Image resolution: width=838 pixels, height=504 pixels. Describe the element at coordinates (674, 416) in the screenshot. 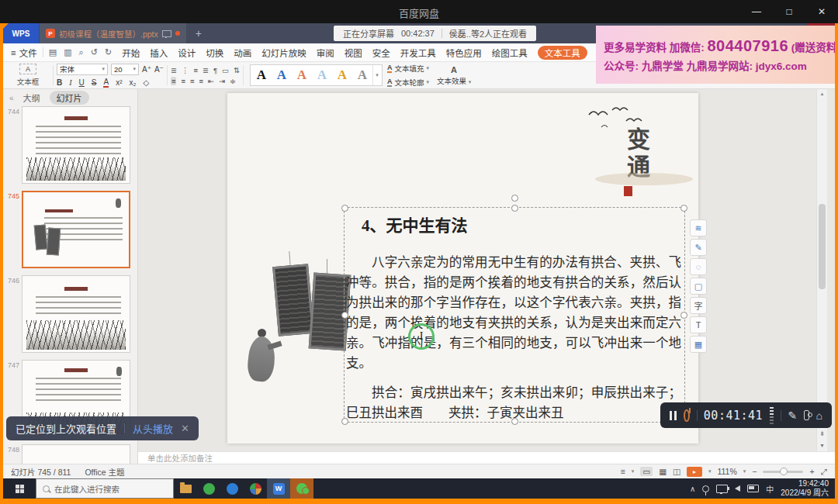

I see `pause-icon` at that location.